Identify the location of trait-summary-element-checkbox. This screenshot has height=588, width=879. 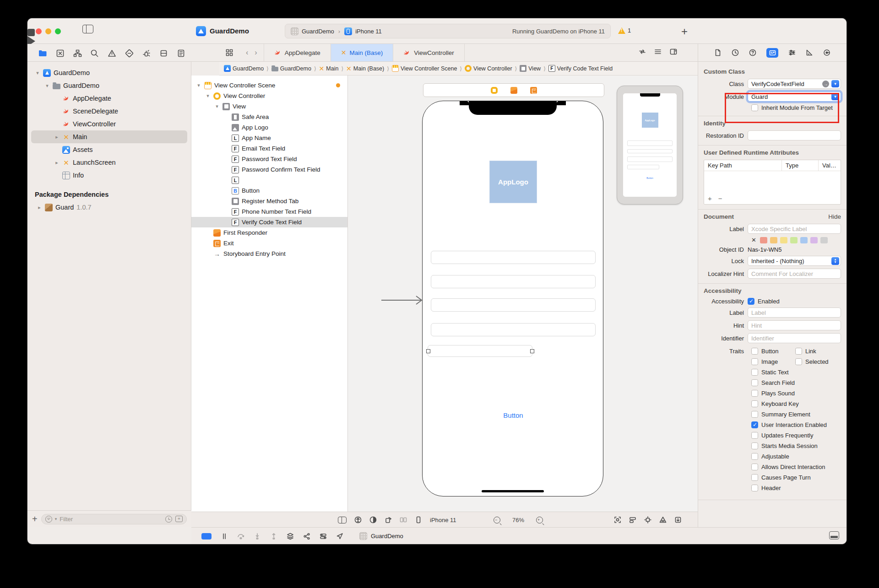
(754, 415).